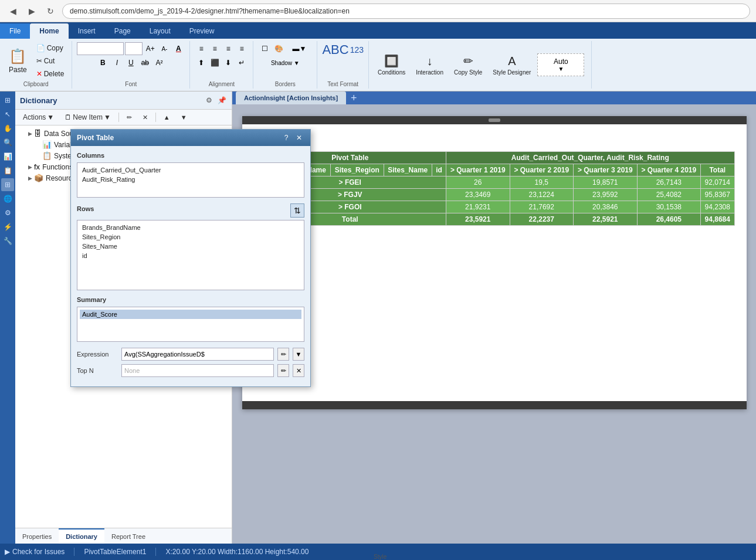  Describe the element at coordinates (191, 255) in the screenshot. I see `rows-list: Brands_BrandName Sites_Region Sites_Name…` at that location.